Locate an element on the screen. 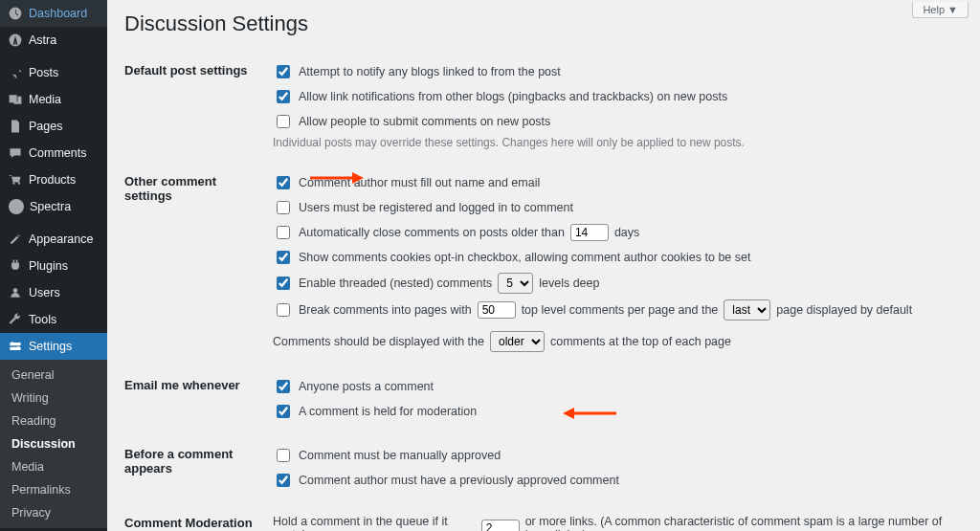 The width and height of the screenshot is (980, 531). checkbox-notify-linked is located at coordinates (283, 72).